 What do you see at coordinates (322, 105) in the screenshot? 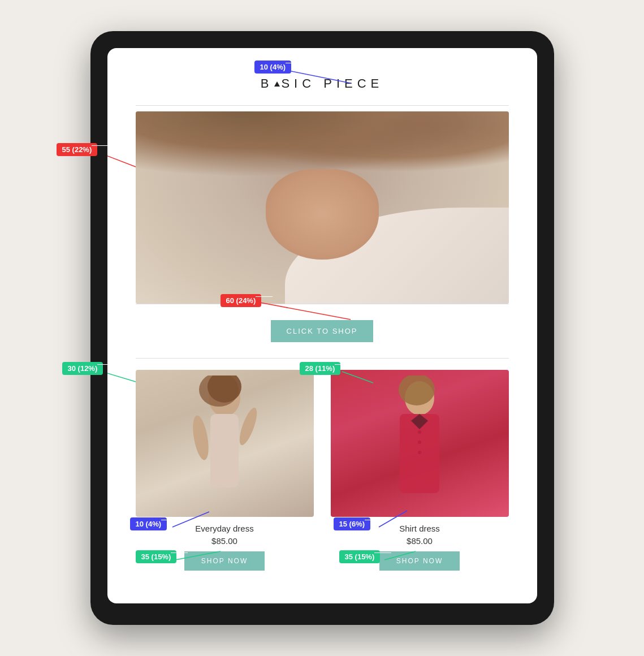
I see `header-divider` at bounding box center [322, 105].